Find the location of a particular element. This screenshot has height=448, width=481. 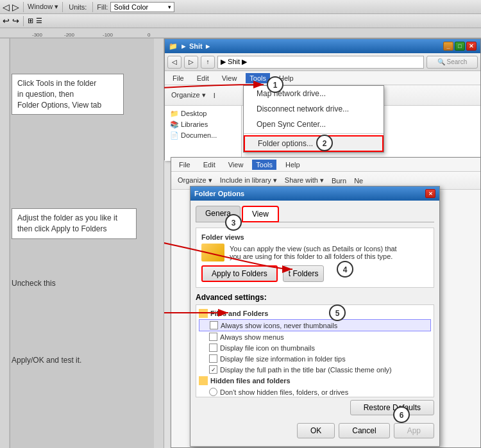

restore-defaults-btn: Restore Defaults is located at coordinates (392, 408).